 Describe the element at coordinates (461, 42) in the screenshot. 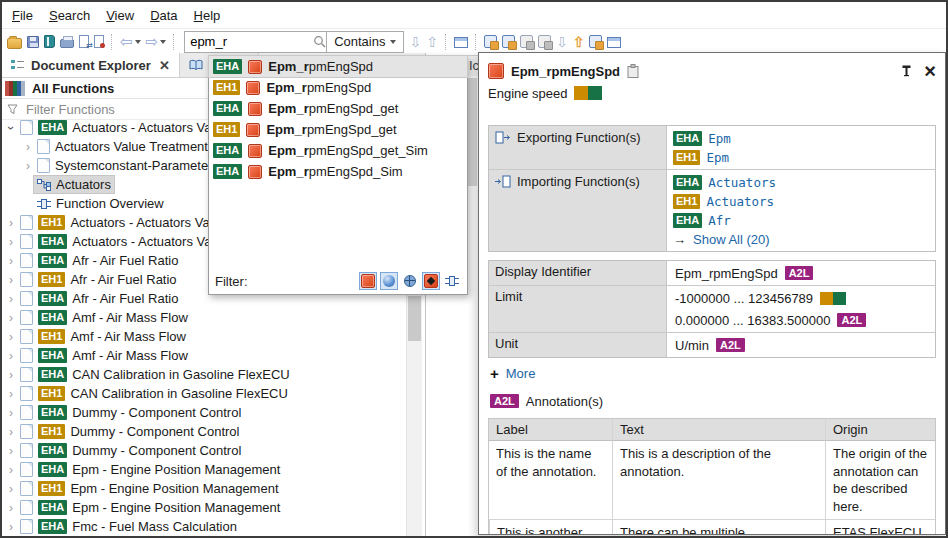

I see `layout-icon` at that location.